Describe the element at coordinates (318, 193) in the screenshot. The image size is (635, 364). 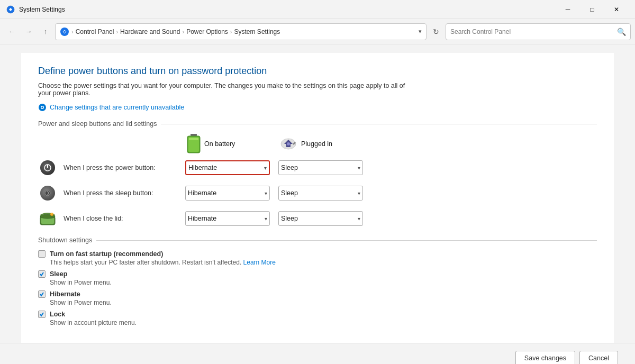
I see `sleep-button-row: When I press the sleep button: Hibernate…` at that location.